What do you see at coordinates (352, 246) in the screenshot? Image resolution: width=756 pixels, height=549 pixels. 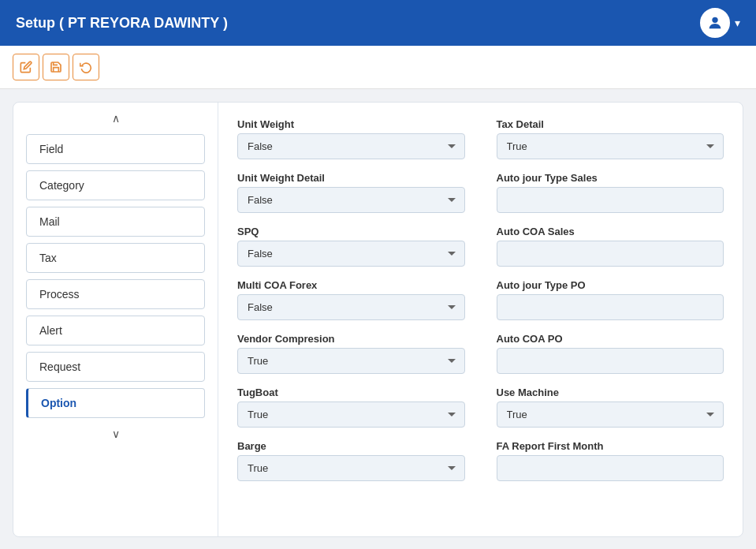 I see `form-group-spq: SPQ False True` at bounding box center [352, 246].